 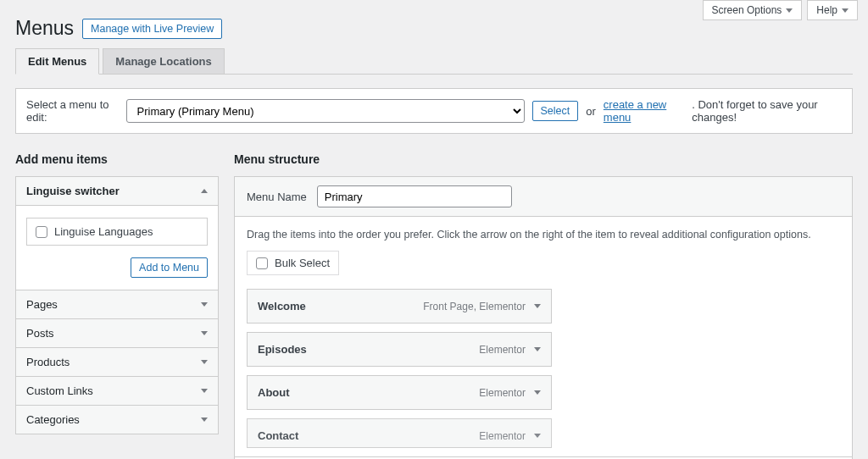 What do you see at coordinates (780, 10) in the screenshot?
I see `top-bar: Screen Options Help` at bounding box center [780, 10].